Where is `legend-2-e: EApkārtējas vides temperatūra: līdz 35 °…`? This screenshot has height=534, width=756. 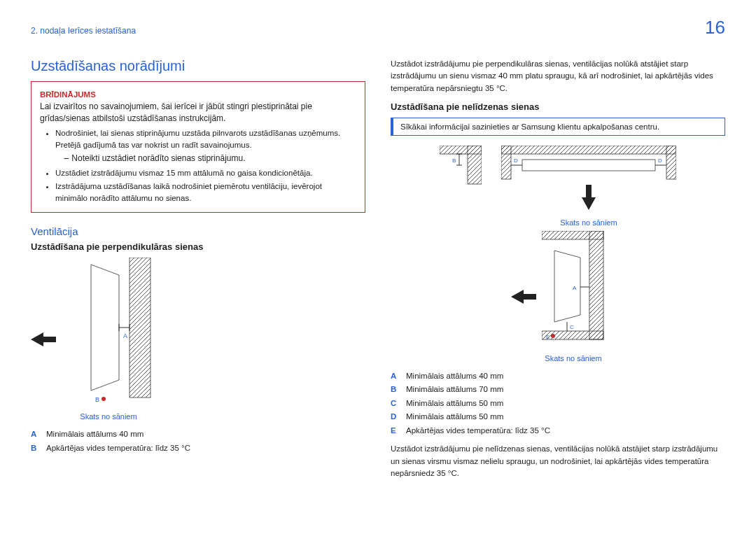
legend-2-e: EApkārtējas vides temperatūra: līdz 35 °… is located at coordinates (558, 431).